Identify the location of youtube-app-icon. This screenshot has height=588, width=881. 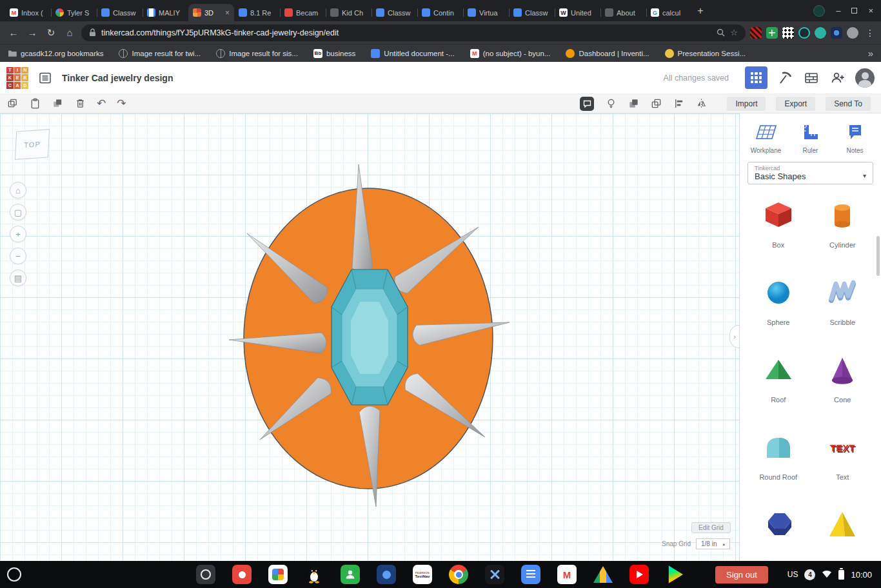
(639, 574).